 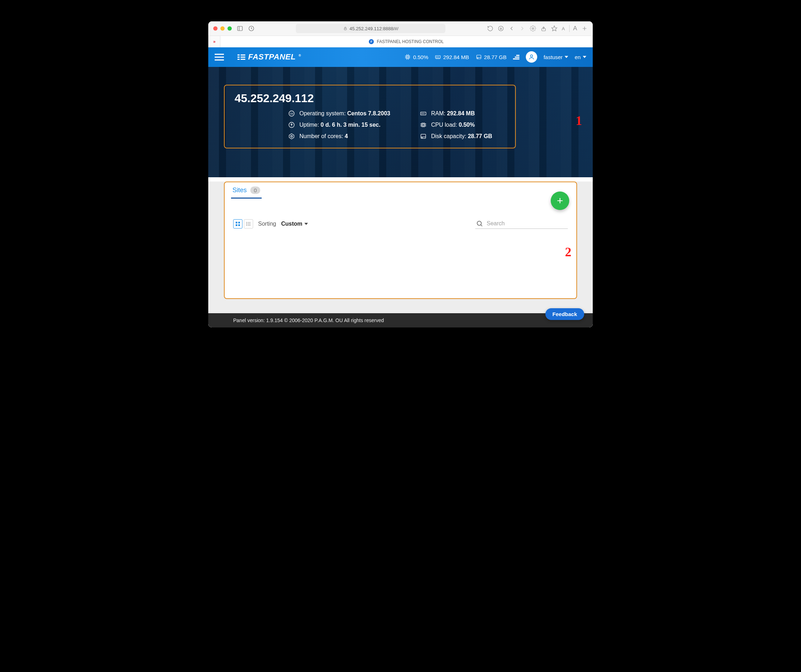 I want to click on svg-text: OS, so click(x=291, y=114).